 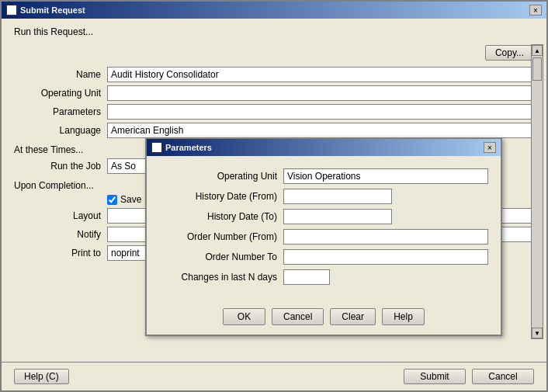 What do you see at coordinates (537, 192) in the screenshot?
I see `main-scrollbar: ▲ ▼` at bounding box center [537, 192].